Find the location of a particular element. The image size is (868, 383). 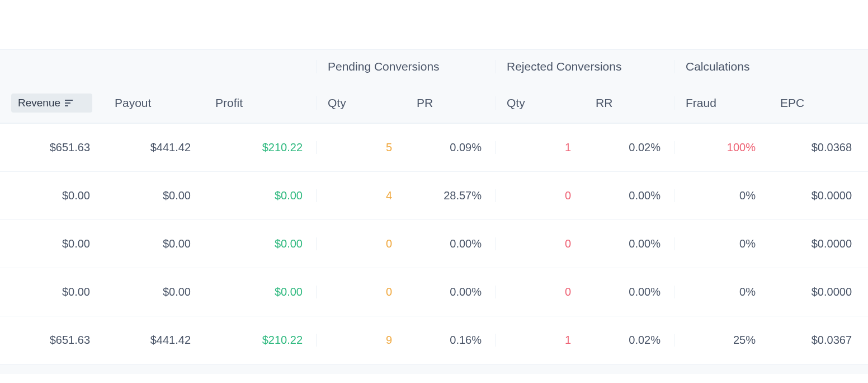

col-revenue-label: Revenue is located at coordinates (39, 103).